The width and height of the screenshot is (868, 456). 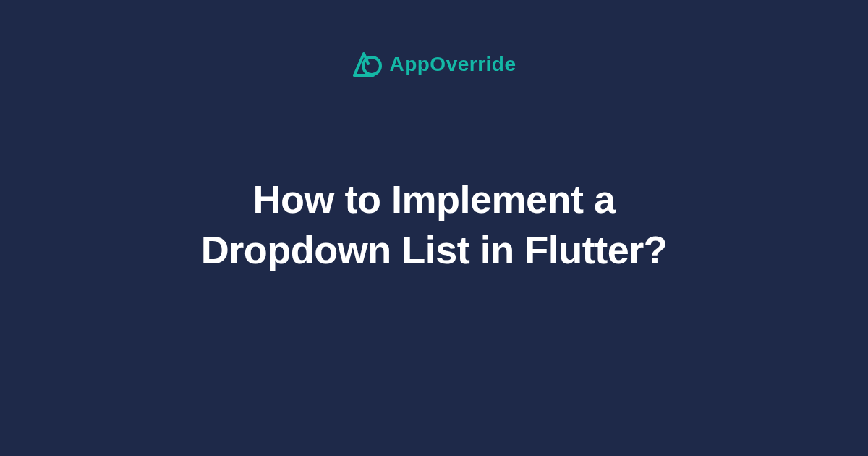 What do you see at coordinates (434, 250) in the screenshot?
I see `title-line-2: Dropdown List in Flutter?` at bounding box center [434, 250].